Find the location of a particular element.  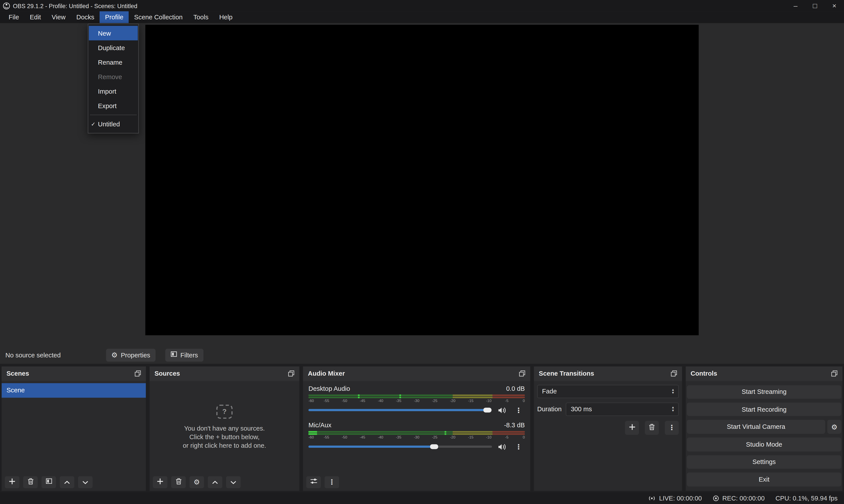

live-time: LIVE: 00:00:00 is located at coordinates (681, 498).